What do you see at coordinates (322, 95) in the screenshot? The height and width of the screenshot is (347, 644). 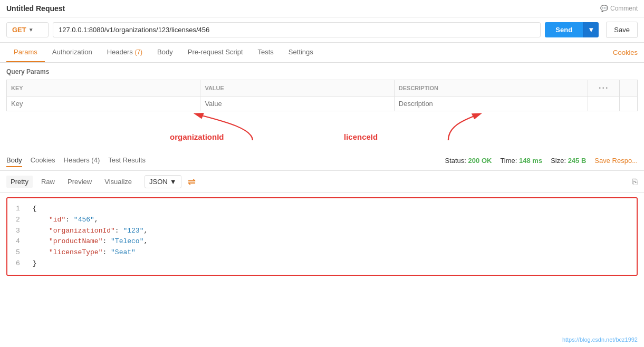 I see `params-table: KEY VALUE DESCRIPTION ···` at bounding box center [322, 95].